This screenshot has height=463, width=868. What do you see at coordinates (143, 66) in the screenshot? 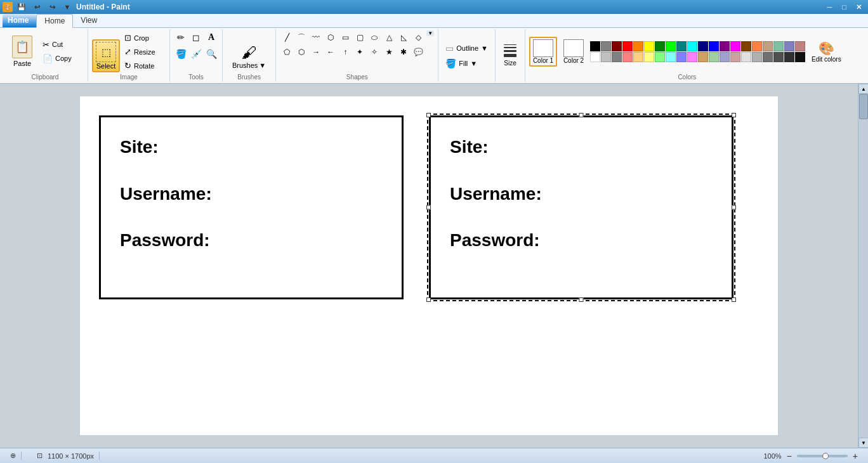
I see `rotate-button: ↻ Rotate` at bounding box center [143, 66].